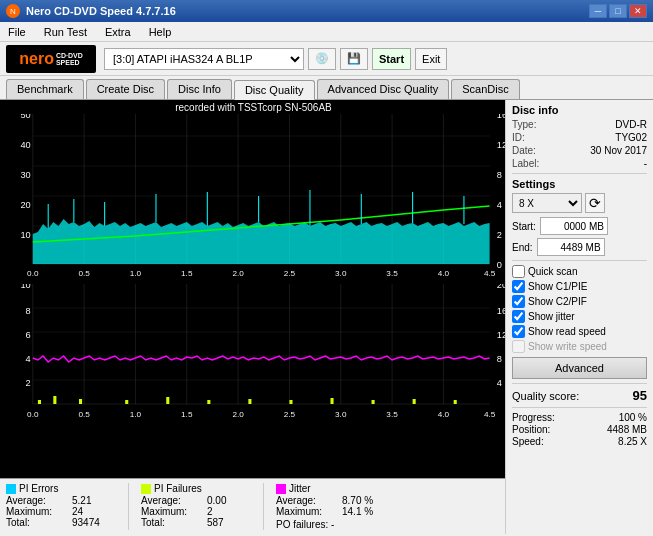  Describe the element at coordinates (17, 32) in the screenshot. I see `menu-file: File` at that location.